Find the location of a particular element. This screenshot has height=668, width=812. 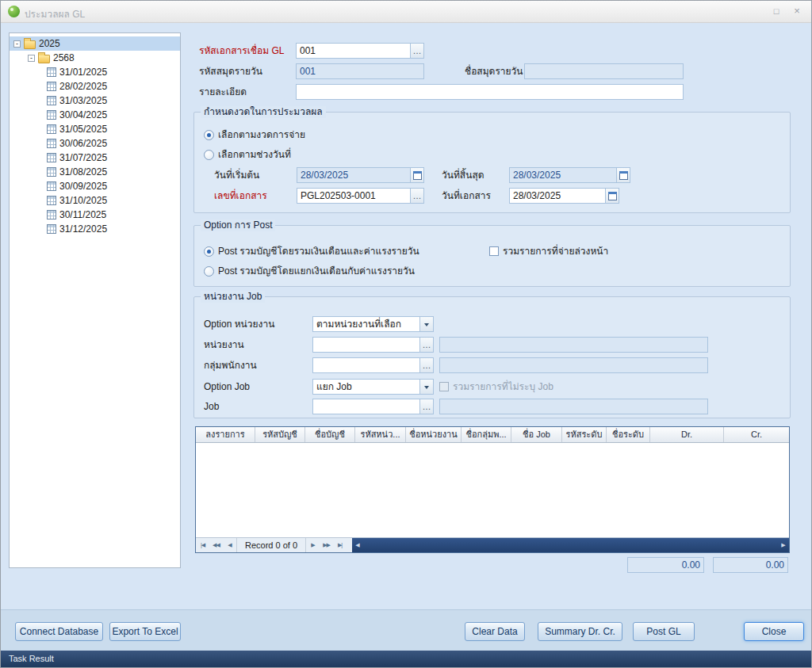

scroll-left-icon: ◀ is located at coordinates (358, 545).